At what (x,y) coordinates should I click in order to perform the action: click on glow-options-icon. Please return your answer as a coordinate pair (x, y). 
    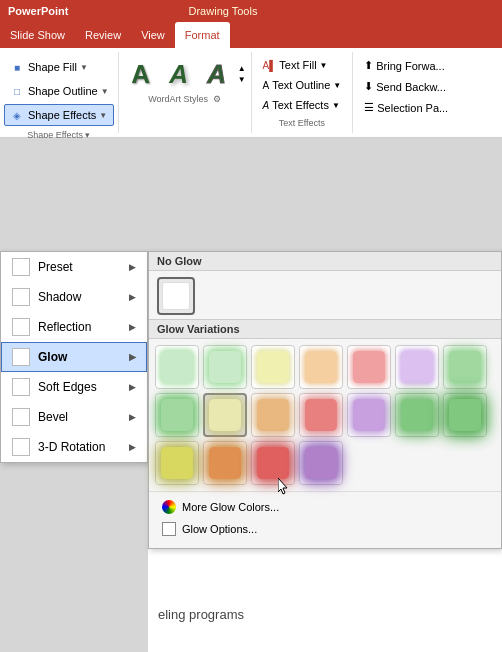
    Looking at the image, I should click on (169, 529).